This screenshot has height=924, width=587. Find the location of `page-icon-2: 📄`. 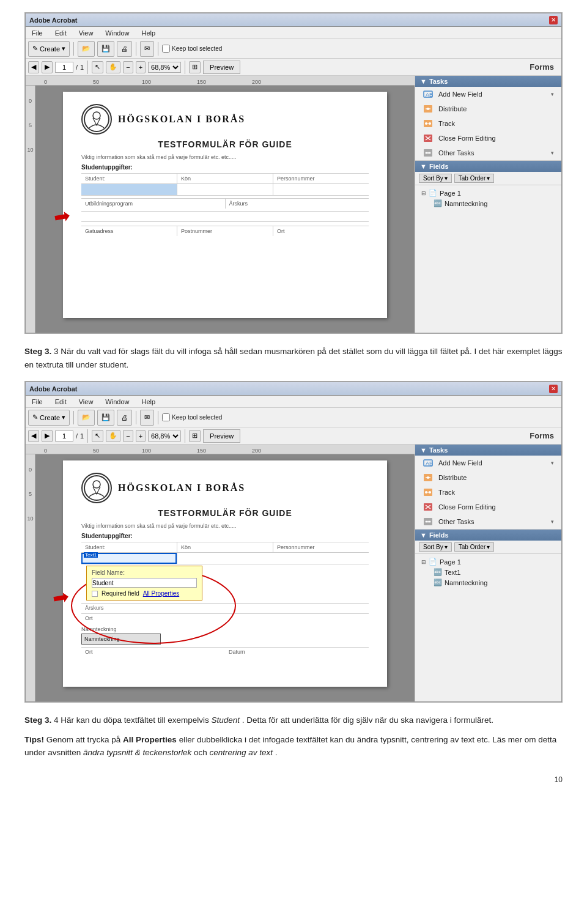

page-icon-2: 📄 is located at coordinates (433, 561).